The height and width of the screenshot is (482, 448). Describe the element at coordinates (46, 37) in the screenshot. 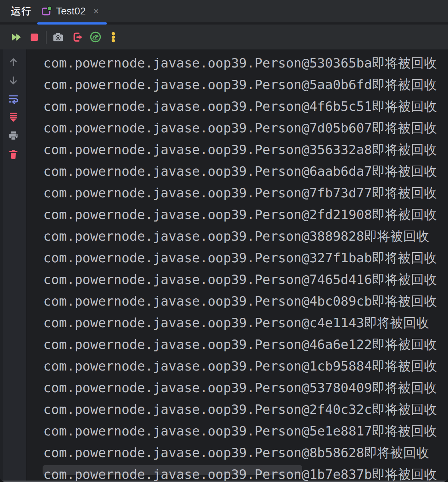

I see `toolbar-separator` at that location.